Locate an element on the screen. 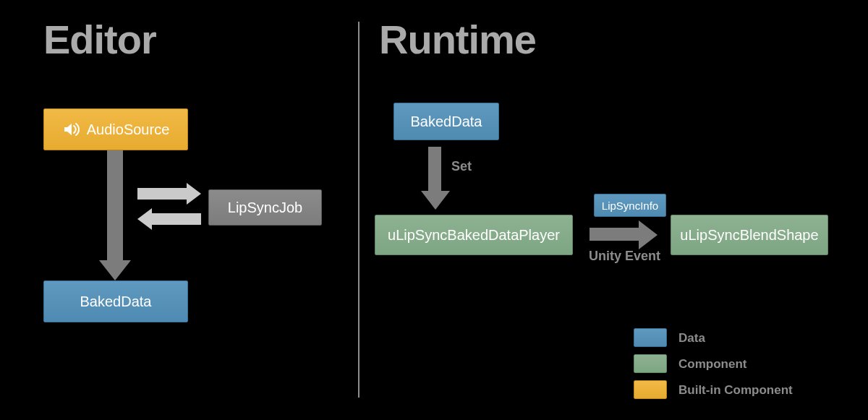 This screenshot has height=420, width=868. audiosource-box: AudioSource is located at coordinates (116, 129).